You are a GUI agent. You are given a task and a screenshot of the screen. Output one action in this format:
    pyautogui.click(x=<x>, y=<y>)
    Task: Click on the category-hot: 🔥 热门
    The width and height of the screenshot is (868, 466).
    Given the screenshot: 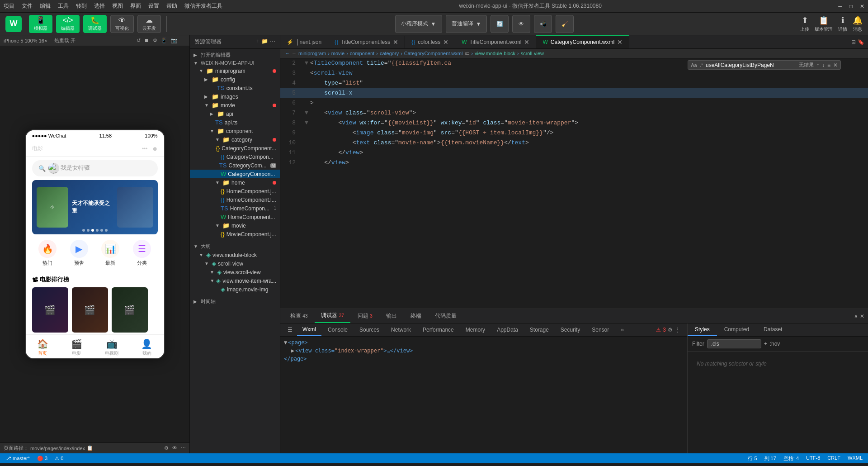 What is the action you would take?
    pyautogui.click(x=47, y=253)
    